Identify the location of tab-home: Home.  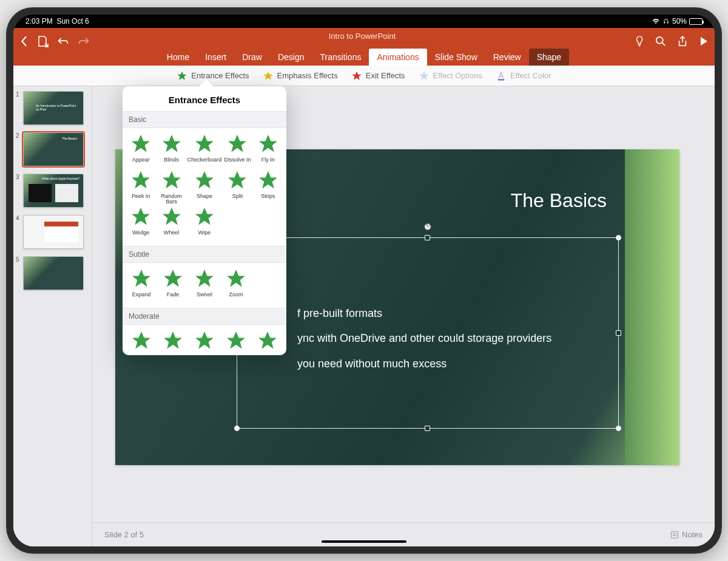
(178, 57).